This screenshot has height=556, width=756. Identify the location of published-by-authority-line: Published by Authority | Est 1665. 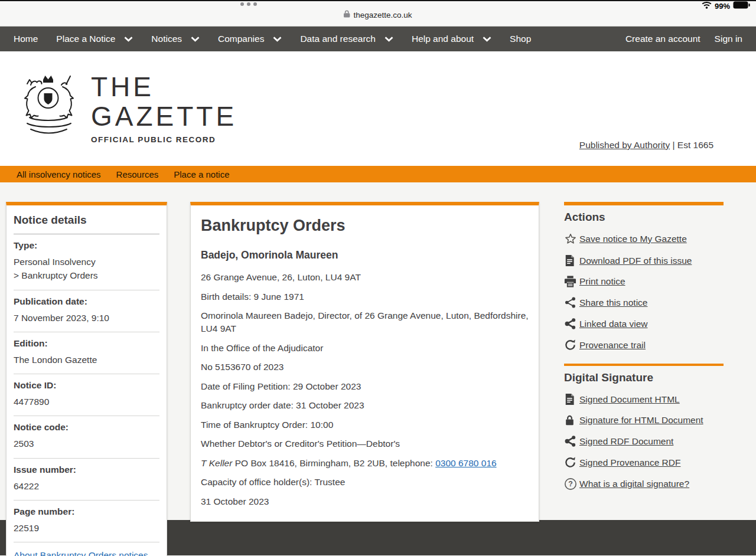
(646, 145).